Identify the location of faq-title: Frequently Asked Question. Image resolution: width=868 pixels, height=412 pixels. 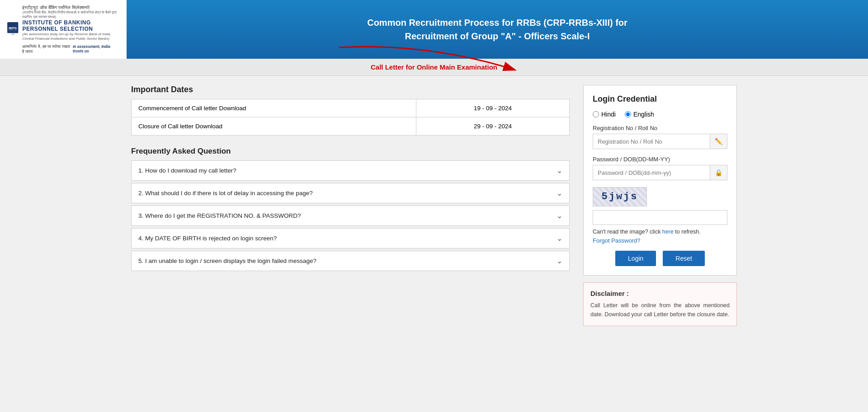
(350, 151).